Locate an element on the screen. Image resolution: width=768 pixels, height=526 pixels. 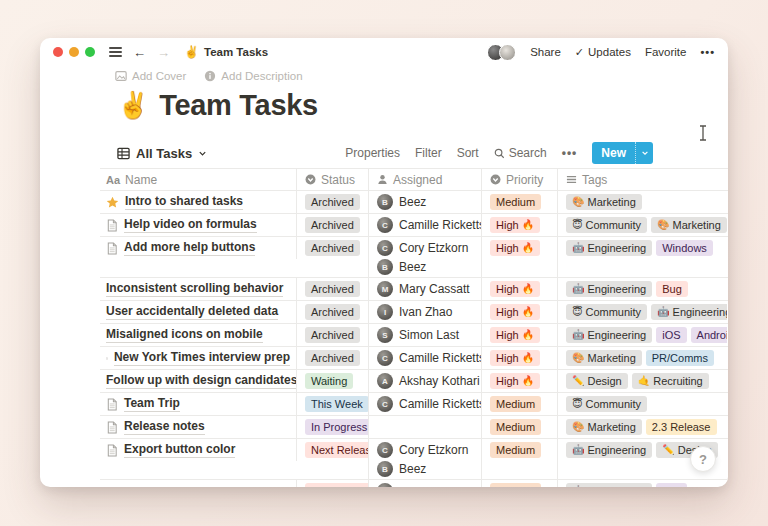
properties-button: Properties is located at coordinates (372, 153).